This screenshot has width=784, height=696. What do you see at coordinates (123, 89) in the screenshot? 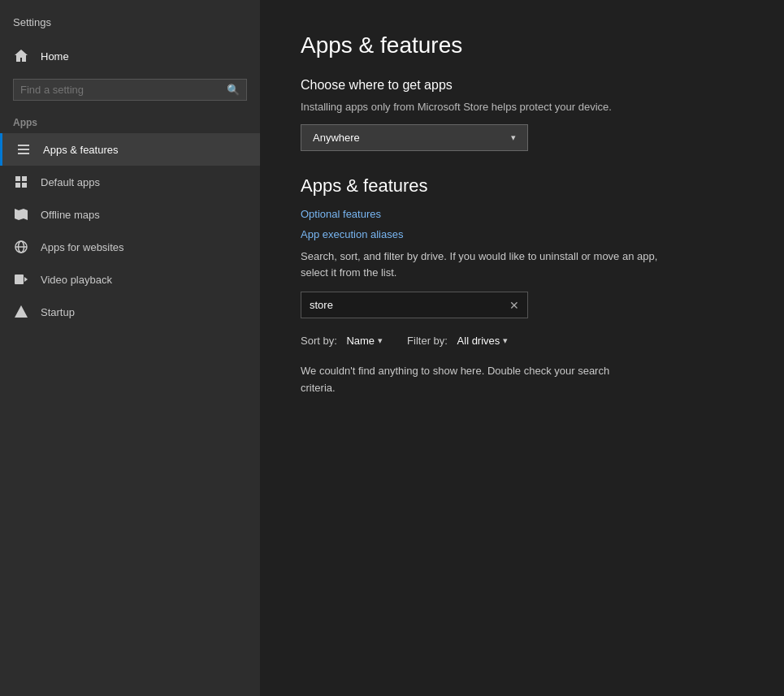
I see `search-input` at bounding box center [123, 89].